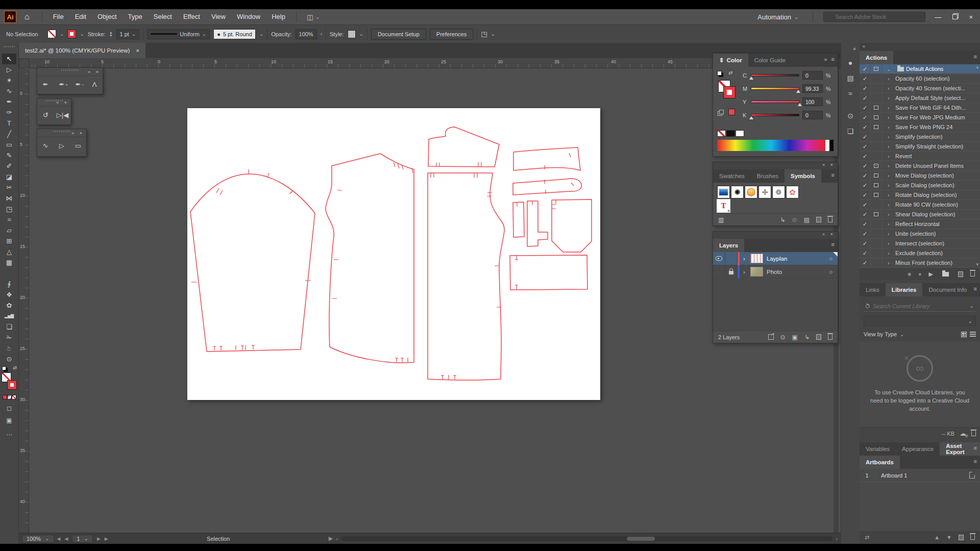 The width and height of the screenshot is (980, 551). Describe the element at coordinates (783, 337) in the screenshot. I see `locate-object-icon: ⊙` at that location.